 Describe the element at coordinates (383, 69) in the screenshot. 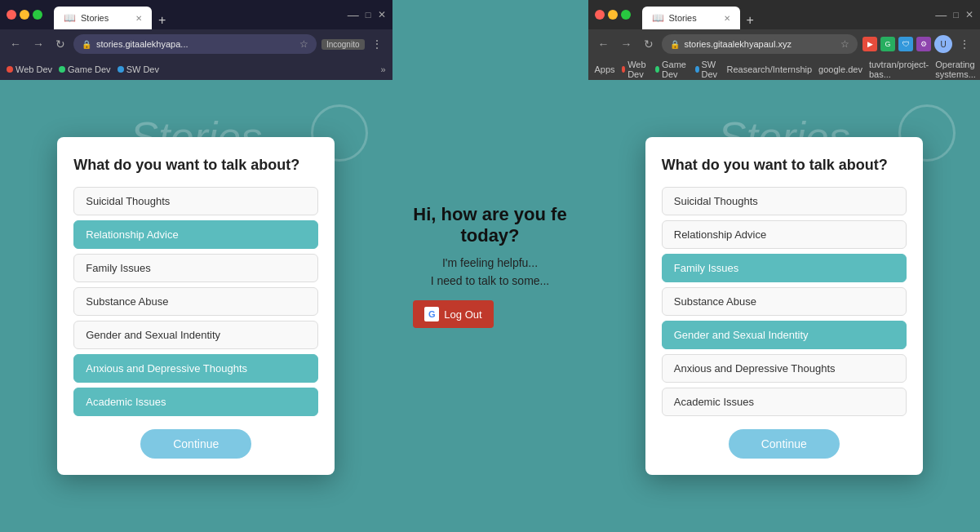

I see `bookmarks-more-left: »` at that location.